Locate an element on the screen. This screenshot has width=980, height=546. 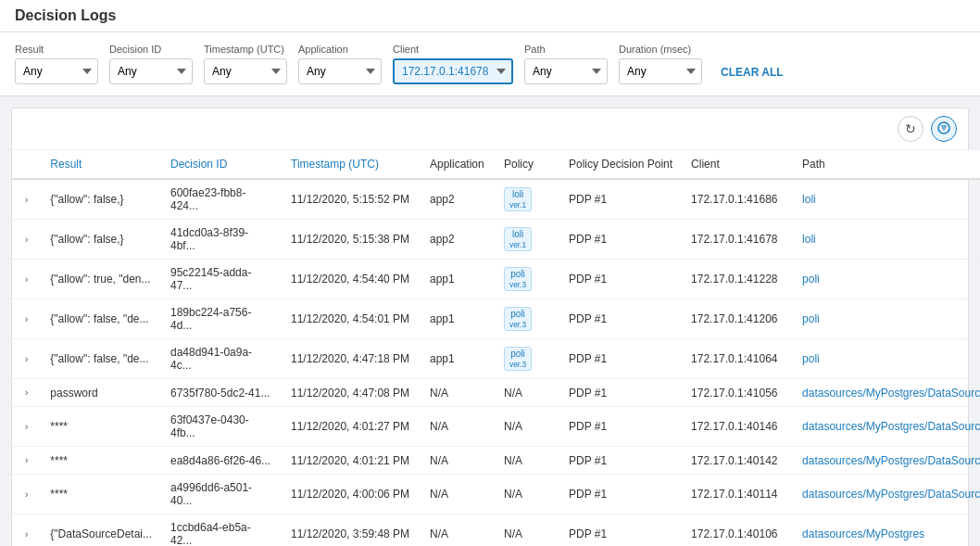
refresh-button: ↻ is located at coordinates (911, 129).